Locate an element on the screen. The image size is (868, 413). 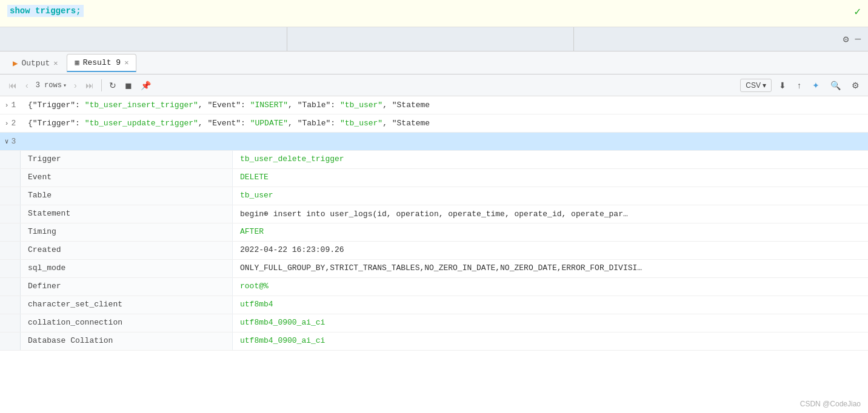
json-punct: {" is located at coordinates (33, 105).